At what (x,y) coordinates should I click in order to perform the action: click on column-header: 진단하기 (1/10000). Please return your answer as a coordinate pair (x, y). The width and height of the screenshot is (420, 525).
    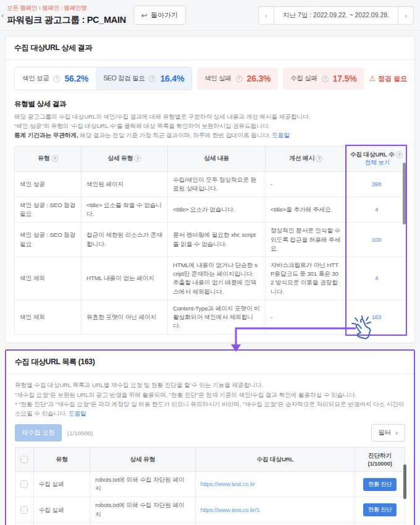
    Looking at the image, I should click on (380, 460).